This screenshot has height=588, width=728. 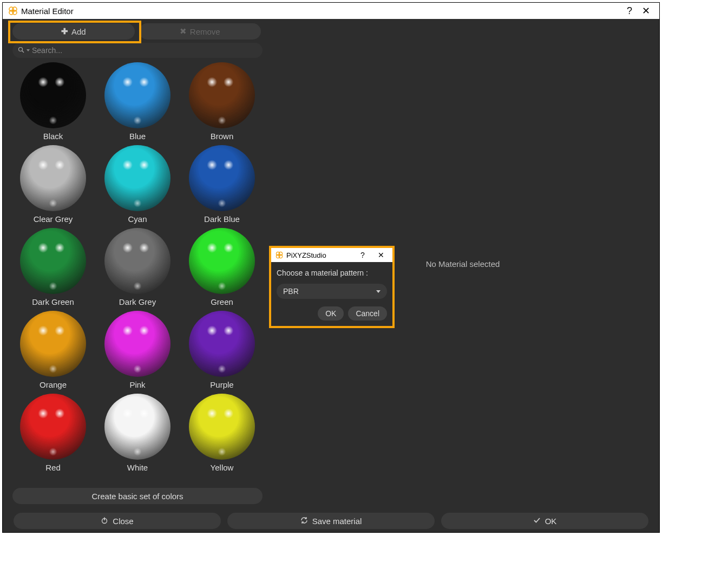 I want to click on material-item: Dark Grey, so click(x=137, y=269).